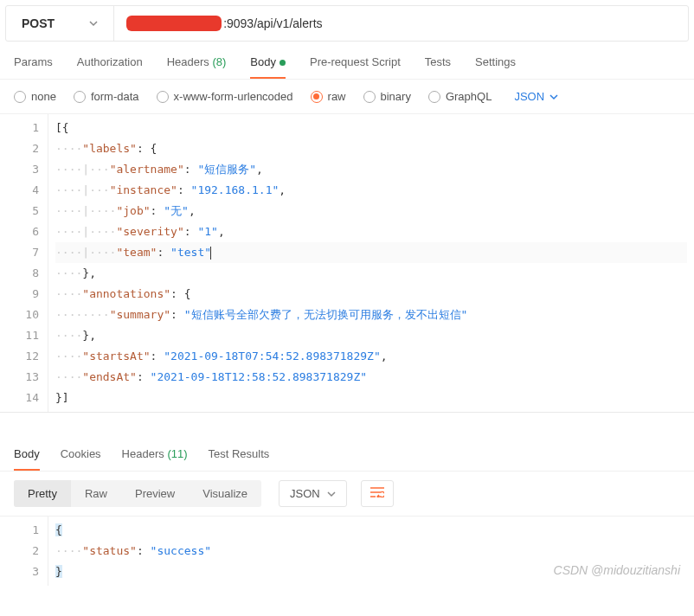 Image resolution: width=694 pixels, height=616 pixels. What do you see at coordinates (388, 97) in the screenshot?
I see `radio-binary: binary` at bounding box center [388, 97].